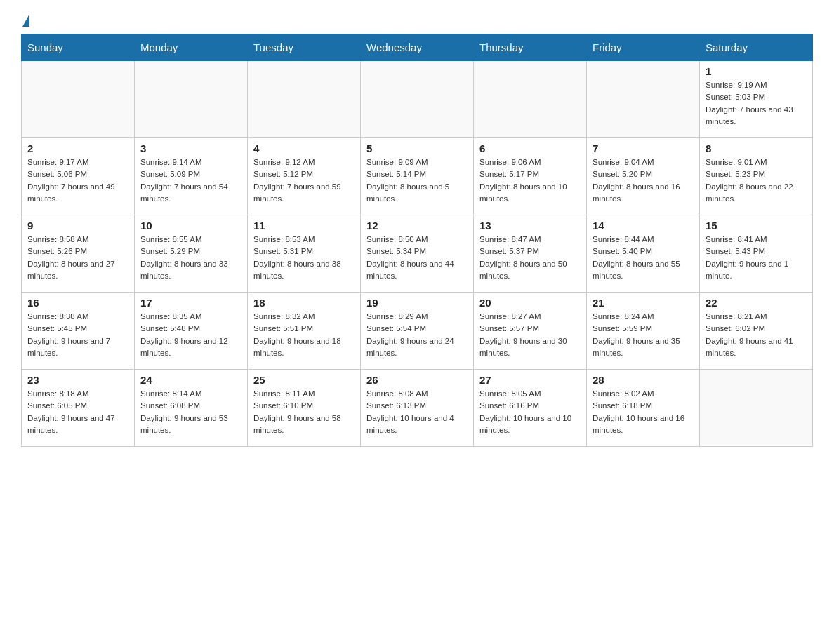  Describe the element at coordinates (191, 48) in the screenshot. I see `col-monday: Monday` at that location.